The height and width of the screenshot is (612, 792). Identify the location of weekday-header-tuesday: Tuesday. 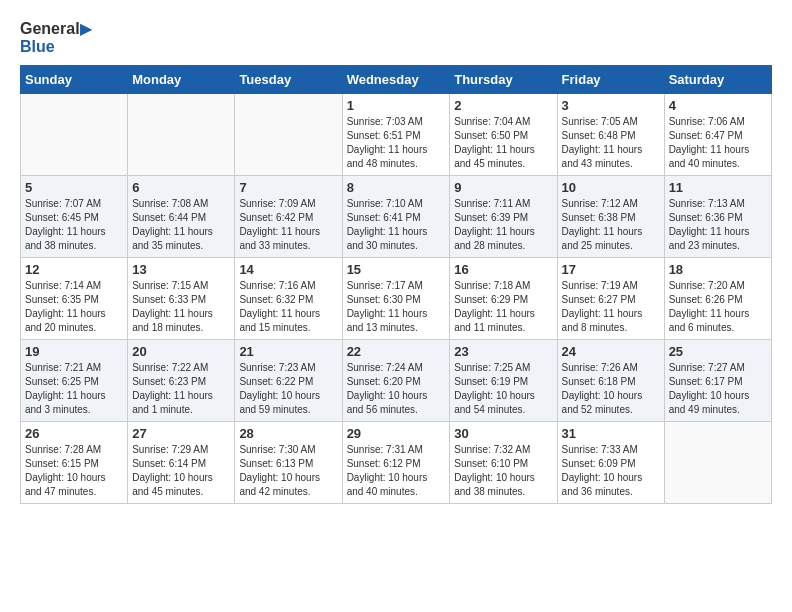
(288, 80).